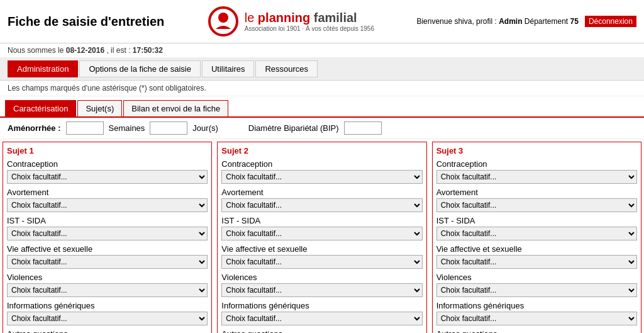 The width and height of the screenshot is (644, 333). I want to click on jours-label: Jour(s), so click(205, 128).